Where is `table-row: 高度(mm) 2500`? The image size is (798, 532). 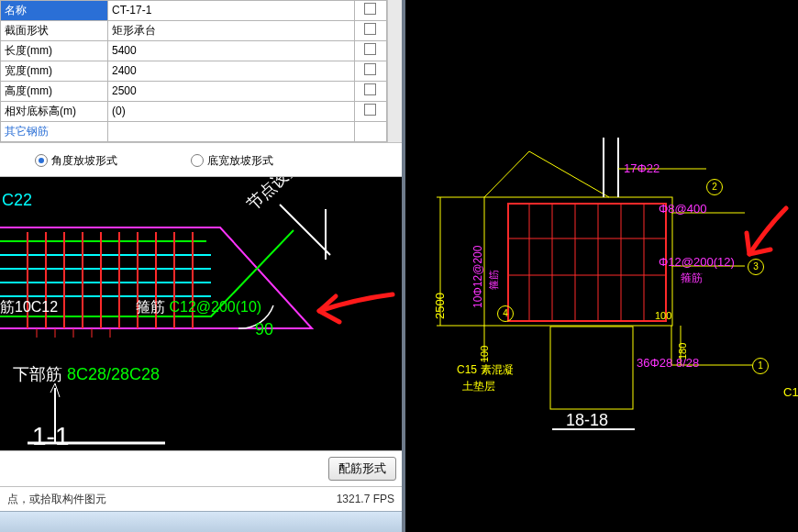 table-row: 高度(mm) 2500 is located at coordinates (194, 92).